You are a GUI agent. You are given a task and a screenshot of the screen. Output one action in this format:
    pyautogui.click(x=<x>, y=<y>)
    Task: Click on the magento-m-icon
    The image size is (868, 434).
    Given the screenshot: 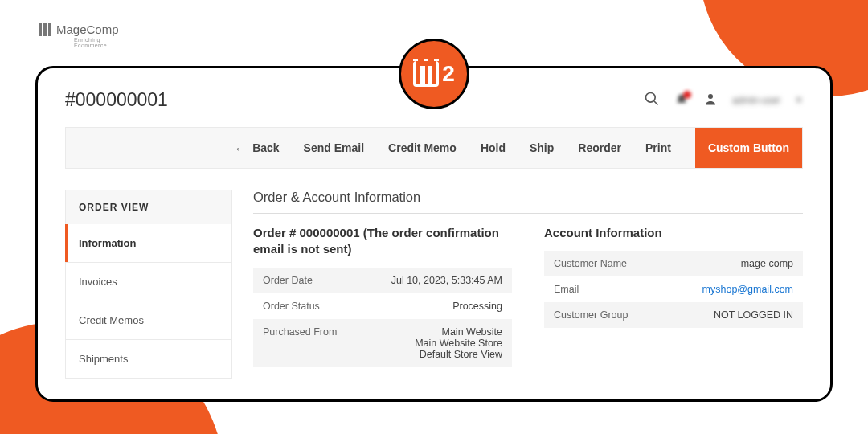 What is the action you would take?
    pyautogui.click(x=426, y=74)
    